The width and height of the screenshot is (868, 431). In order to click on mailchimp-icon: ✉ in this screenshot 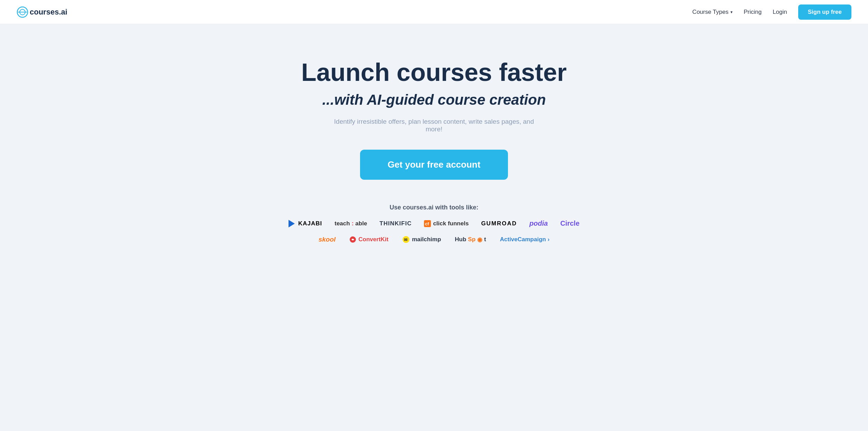, I will do `click(406, 240)`.